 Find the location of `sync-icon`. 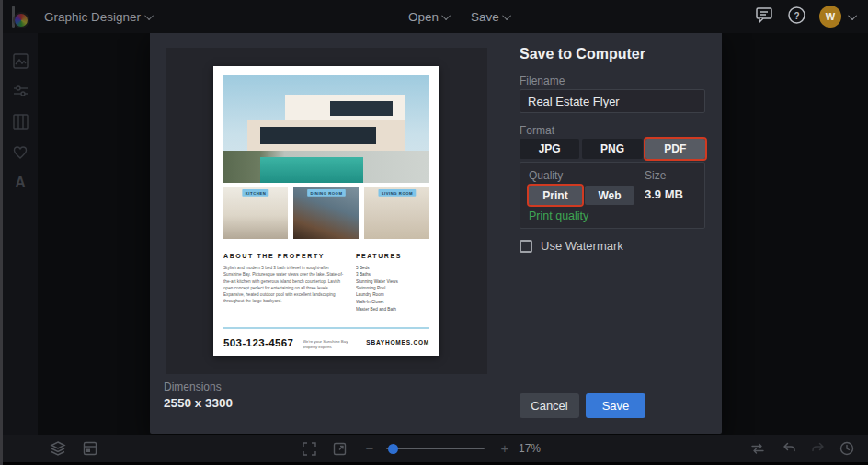

sync-icon is located at coordinates (758, 448).